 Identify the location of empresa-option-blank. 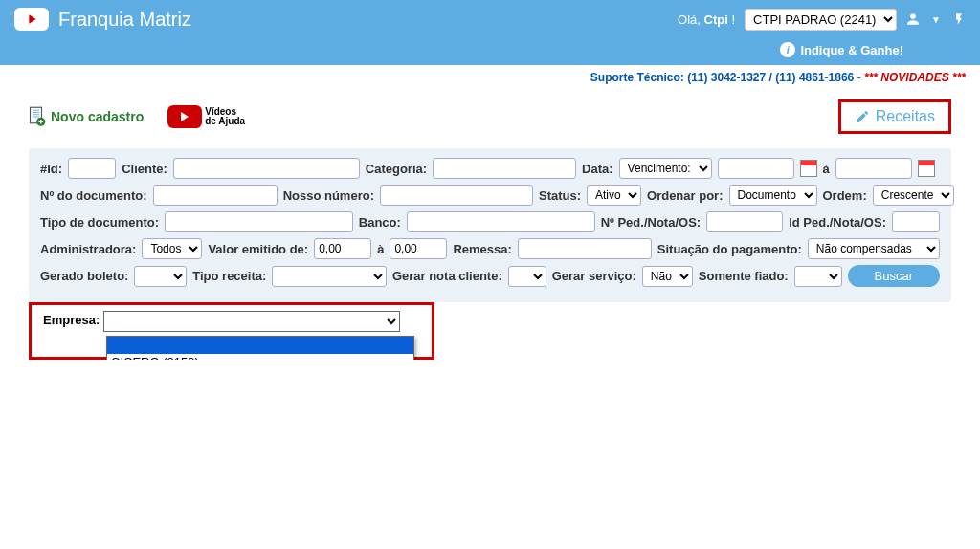
(260, 345).